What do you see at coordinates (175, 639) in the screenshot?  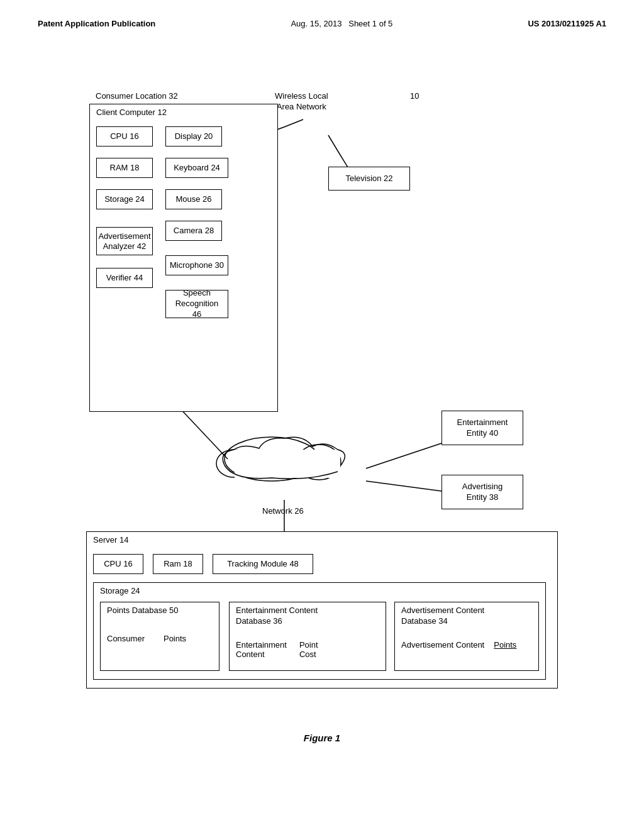 I see `points-col: Points` at bounding box center [175, 639].